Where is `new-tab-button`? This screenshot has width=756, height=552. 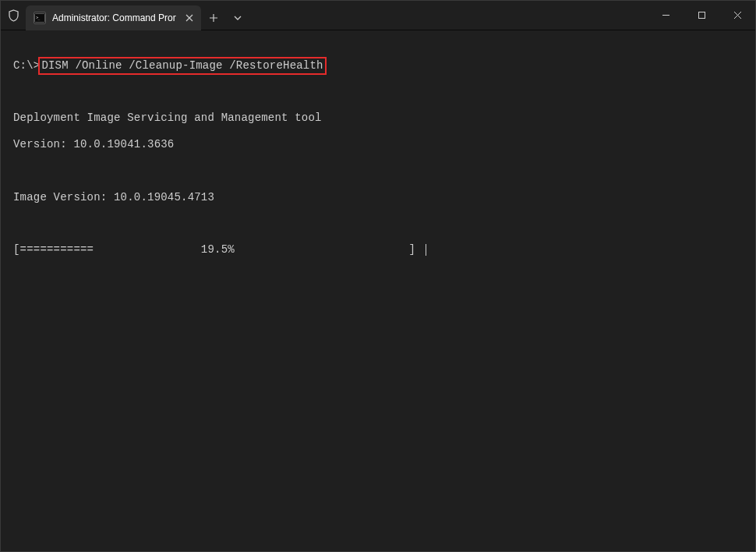 new-tab-button is located at coordinates (214, 17).